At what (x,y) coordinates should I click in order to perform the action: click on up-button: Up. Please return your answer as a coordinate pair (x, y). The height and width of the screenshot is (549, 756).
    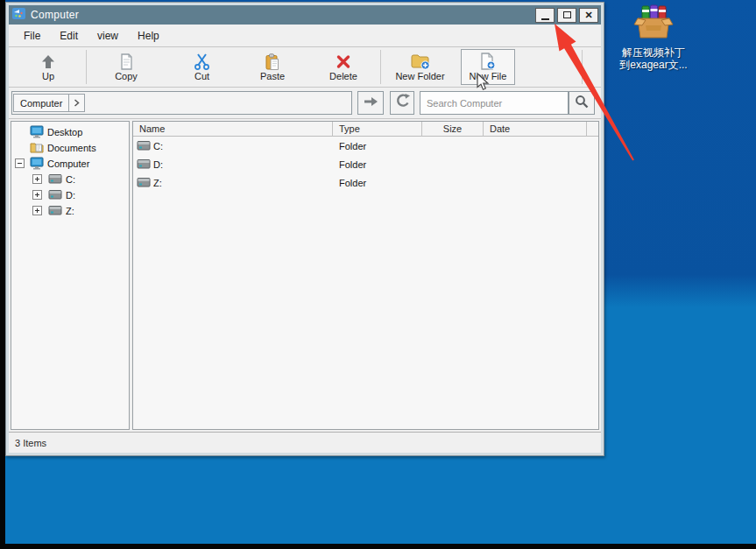
    Looking at the image, I should click on (48, 67).